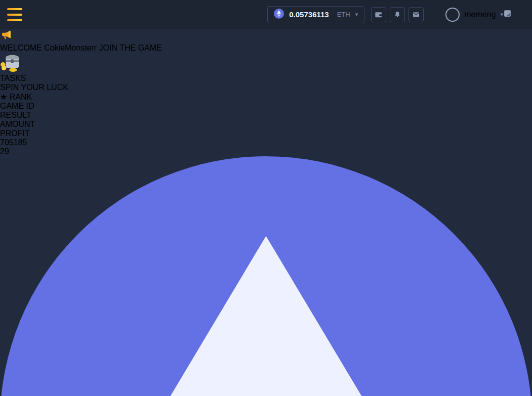  Describe the element at coordinates (416, 15) in the screenshot. I see `messages-button` at that location.